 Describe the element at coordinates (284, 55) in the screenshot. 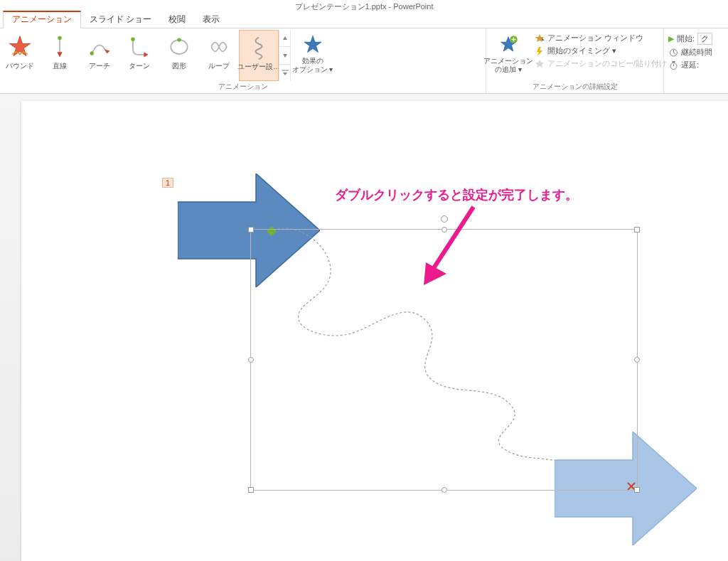

I see `gallery-scroll-down` at that location.